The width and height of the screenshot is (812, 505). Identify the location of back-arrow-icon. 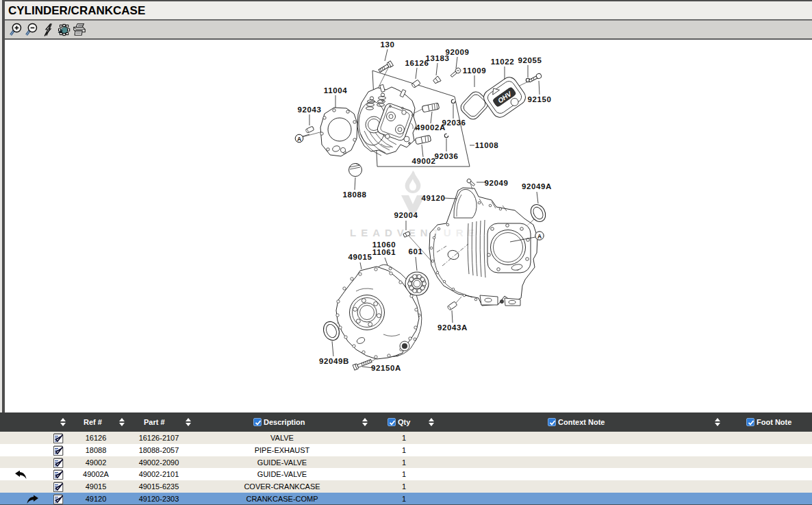
(21, 474).